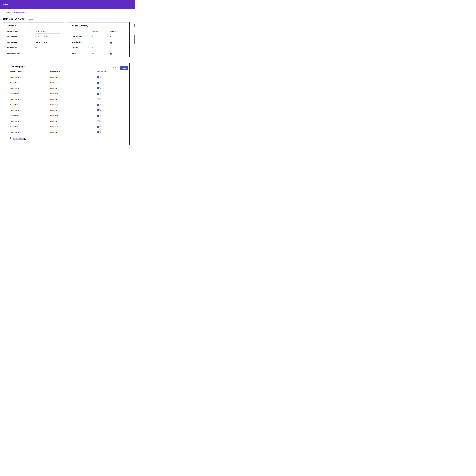 Image resolution: width=476 pixels, height=476 pixels. What do you see at coordinates (48, 31) in the screenshot?
I see `ingestion-rating-select: 4. Reasonable` at bounding box center [48, 31].